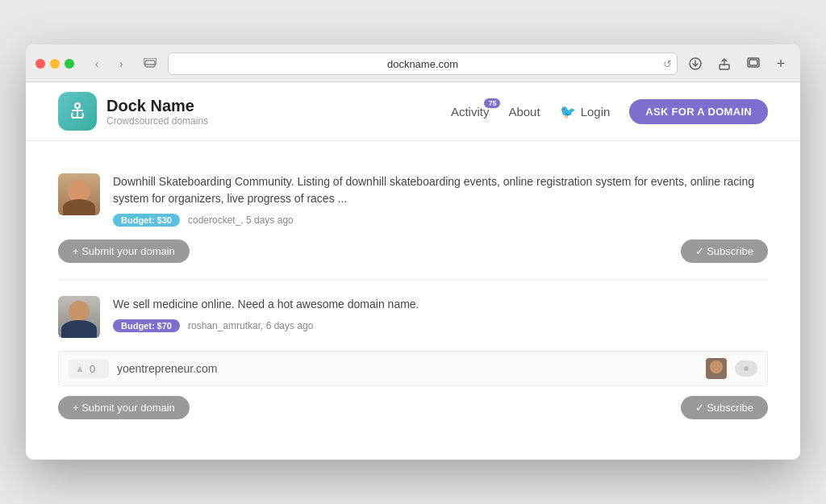  What do you see at coordinates (440, 305) in the screenshot?
I see `post-description-2: We sell medicine online. Need a hot awes…` at bounding box center [440, 305].